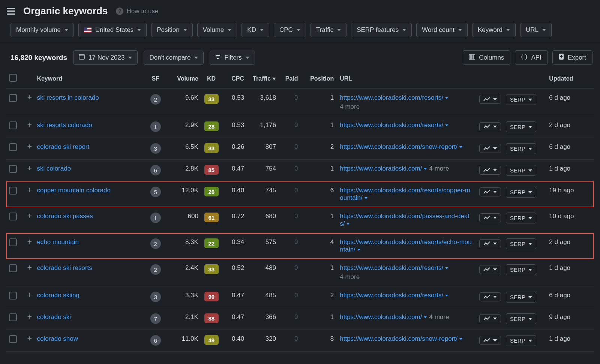 This screenshot has width=600, height=364. What do you see at coordinates (494, 30) in the screenshot?
I see `filter-keyword: Keyword` at bounding box center [494, 30].